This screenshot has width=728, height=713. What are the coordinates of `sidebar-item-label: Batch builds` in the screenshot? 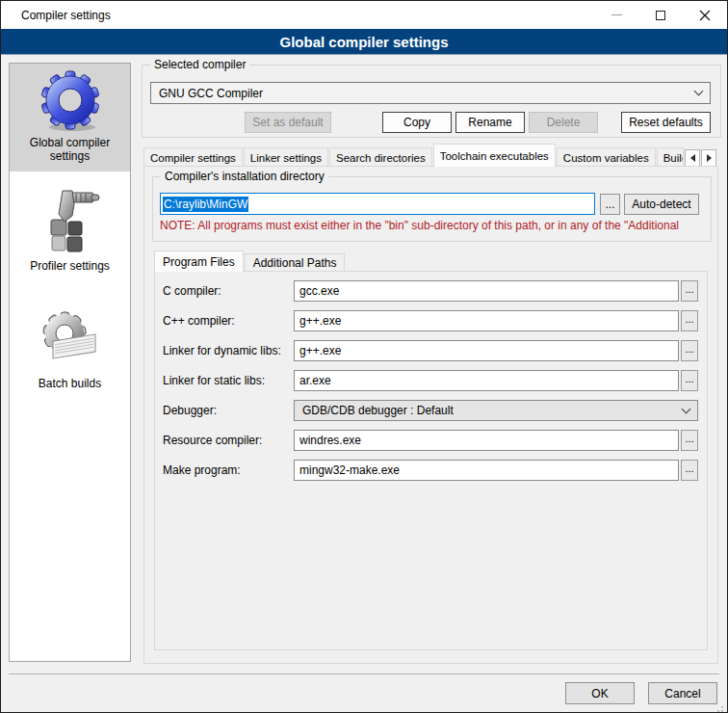 It's located at (69, 386).